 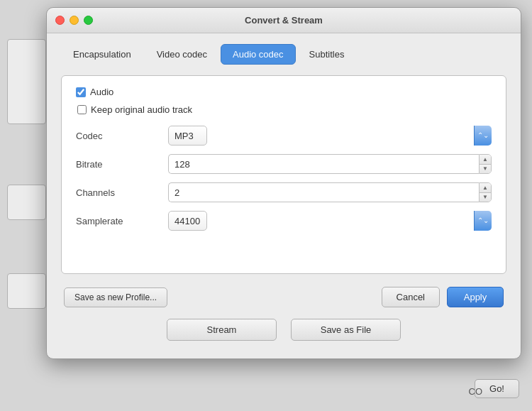 What do you see at coordinates (74, 20) in the screenshot?
I see `minimize-button` at bounding box center [74, 20].